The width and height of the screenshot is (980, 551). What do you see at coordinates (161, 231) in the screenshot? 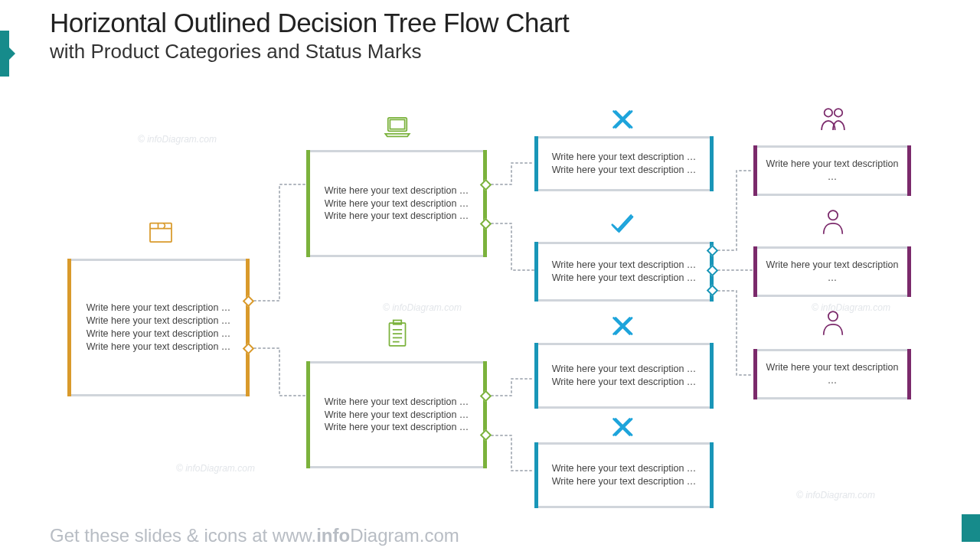
I see `box-icon` at bounding box center [161, 231].